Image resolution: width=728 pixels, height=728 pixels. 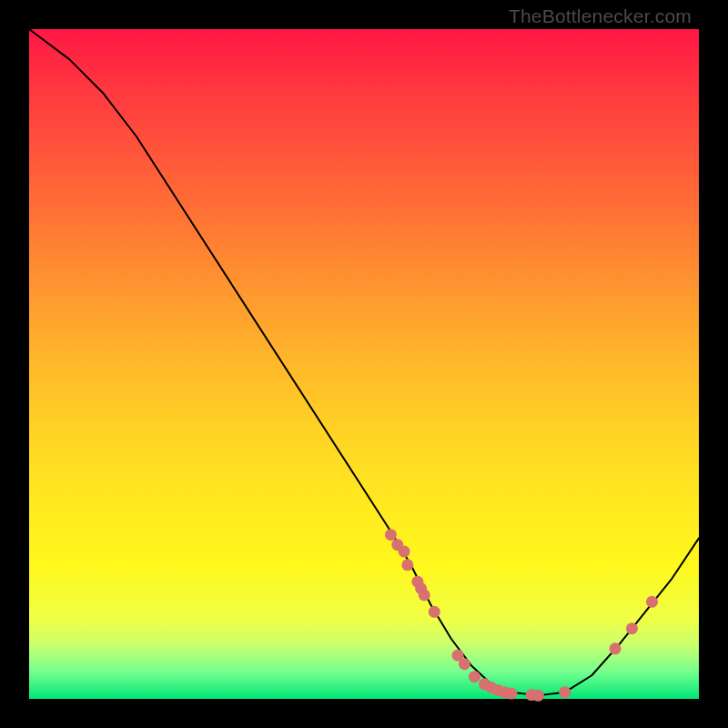 What do you see at coordinates (521, 615) in the screenshot?
I see `data-points-group` at bounding box center [521, 615].